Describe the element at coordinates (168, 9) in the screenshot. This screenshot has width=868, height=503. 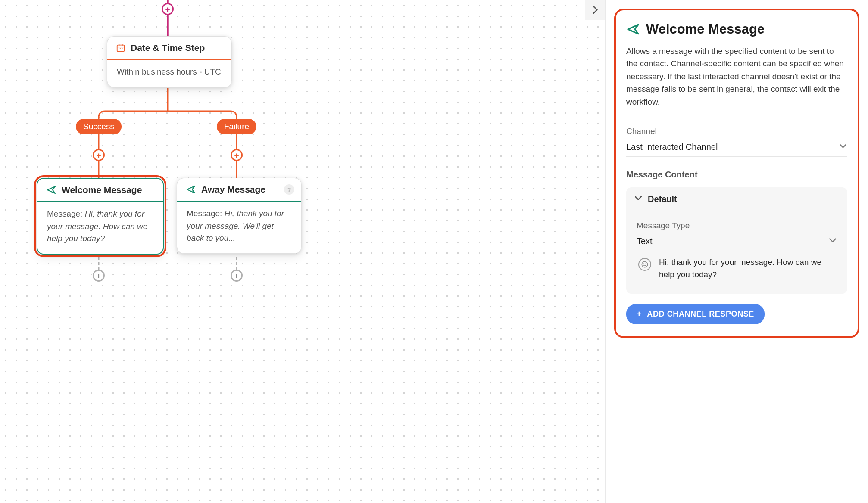
I see `add-step-button-top: +` at that location.